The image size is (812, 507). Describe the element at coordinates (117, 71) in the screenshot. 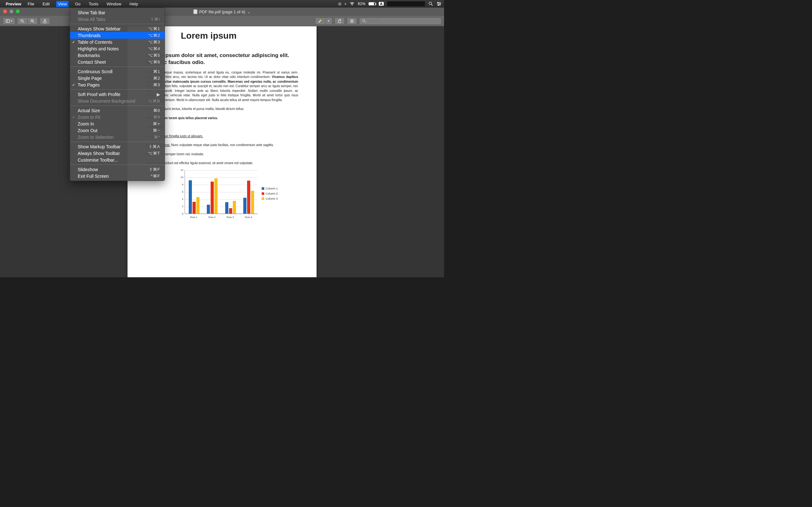

I see `view-menu-item: Continuous Scroll⌘1` at that location.